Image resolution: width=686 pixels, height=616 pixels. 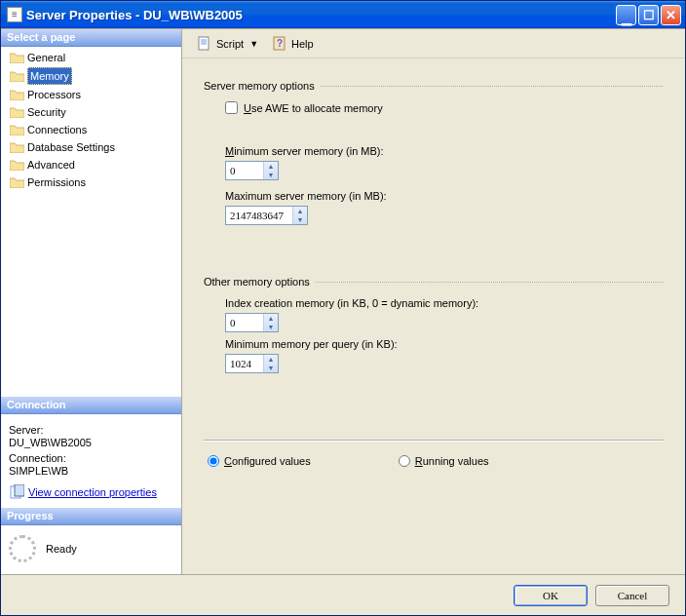 I want to click on script-icon, so click(x=205, y=44).